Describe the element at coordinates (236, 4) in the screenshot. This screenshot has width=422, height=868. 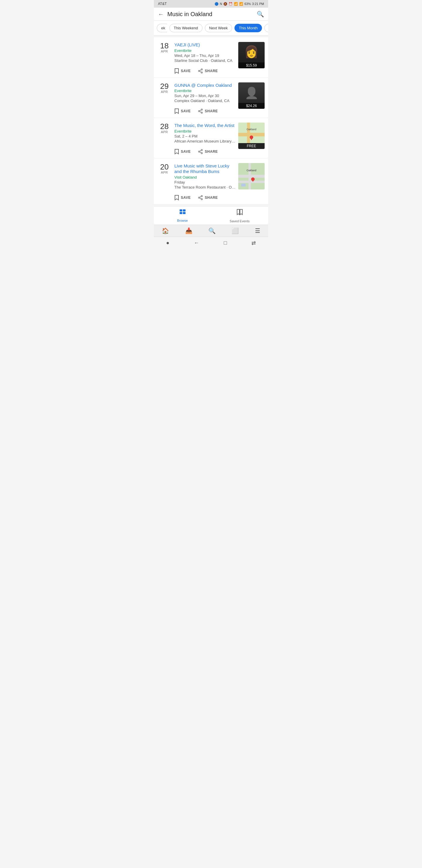
I see `wifi-icon: 📶` at that location.